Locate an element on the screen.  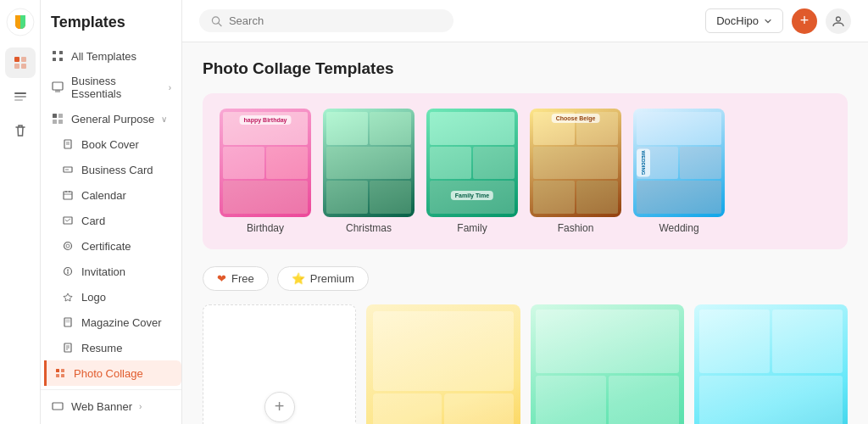
category-birthday: happy Birthday Birthday is located at coordinates (265, 171).